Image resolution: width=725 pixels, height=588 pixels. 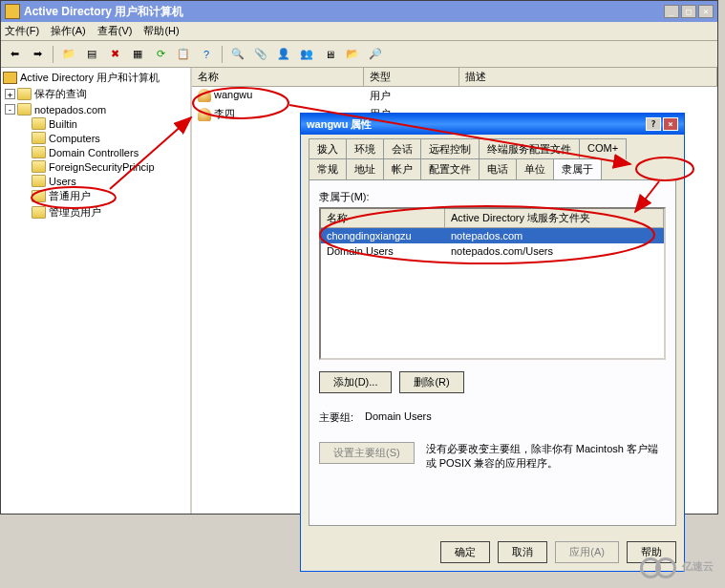 I want to click on watermark: 亿速云, so click(x=676, y=566).